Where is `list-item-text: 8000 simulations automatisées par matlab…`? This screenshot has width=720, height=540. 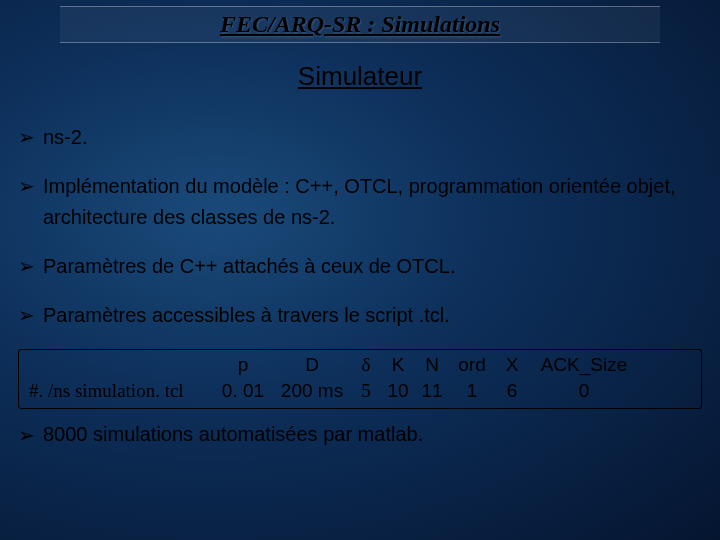 list-item-text: 8000 simulations automatisées par matlab… is located at coordinates (233, 434).